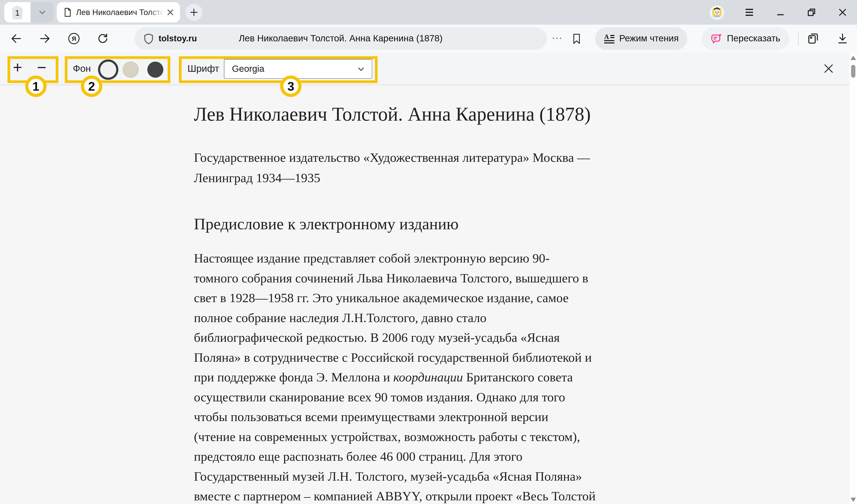  What do you see at coordinates (522, 457) in the screenshot?
I see `text-line: предстояло еще распознать более 46 000 с…` at bounding box center [522, 457].